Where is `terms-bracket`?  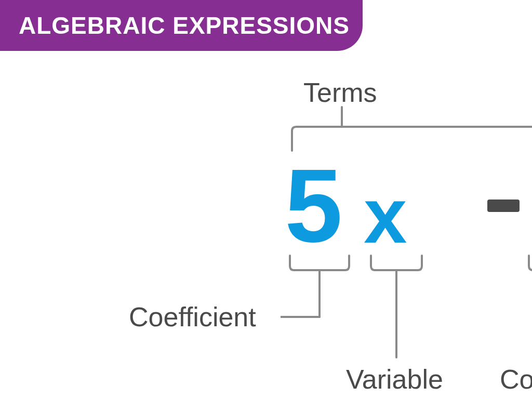
terms-bracket is located at coordinates (408, 129).